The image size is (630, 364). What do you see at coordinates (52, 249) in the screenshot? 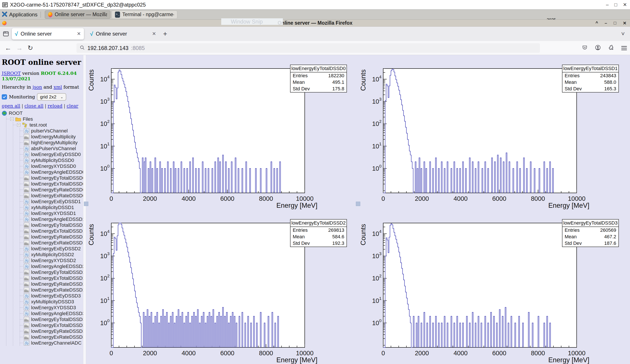
I see `tree-item: lowEnergyExEyDSSD2` at bounding box center [52, 249].